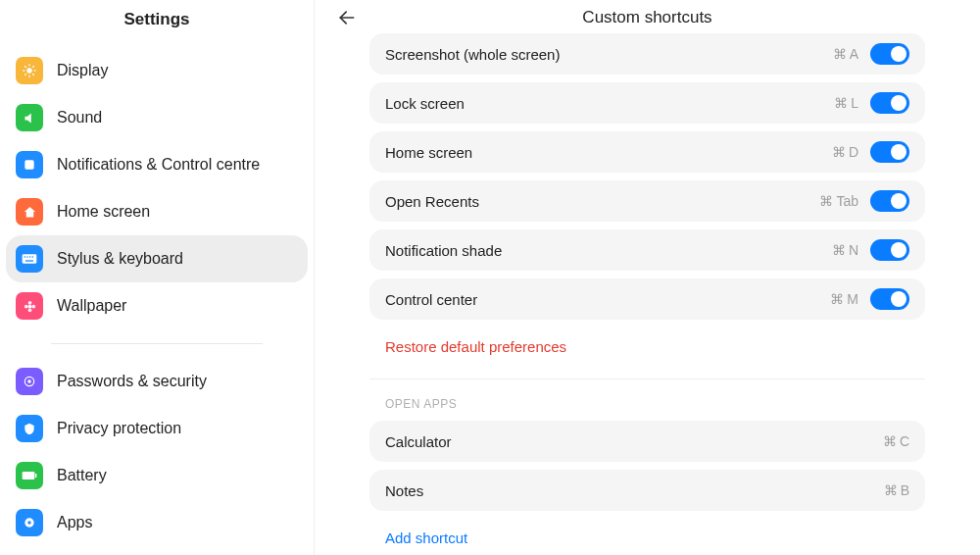 The image size is (980, 555). What do you see at coordinates (74, 523) in the screenshot?
I see `sidebar-item-label: Apps` at bounding box center [74, 523].